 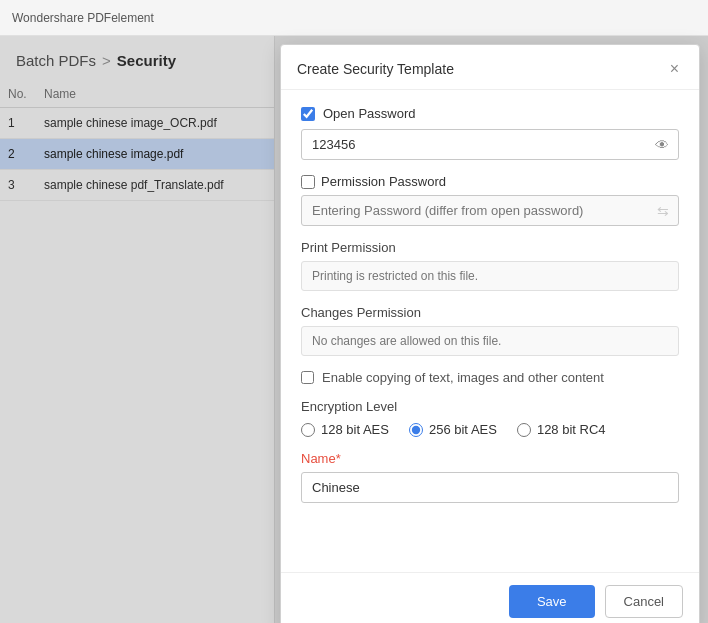 What do you see at coordinates (490, 458) in the screenshot?
I see `name-label: Name*` at bounding box center [490, 458].